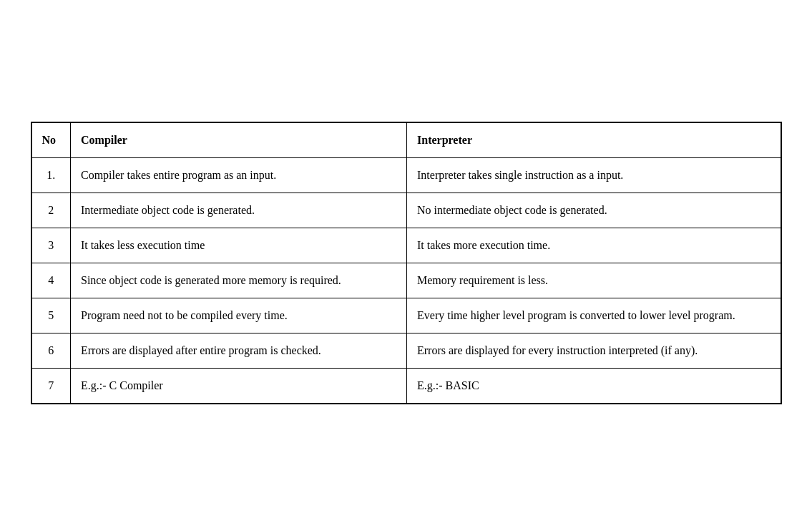 The width and height of the screenshot is (812, 526). Describe the element at coordinates (406, 176) in the screenshot. I see `table-row: 1.Compiler takes entire program as an in…` at that location.